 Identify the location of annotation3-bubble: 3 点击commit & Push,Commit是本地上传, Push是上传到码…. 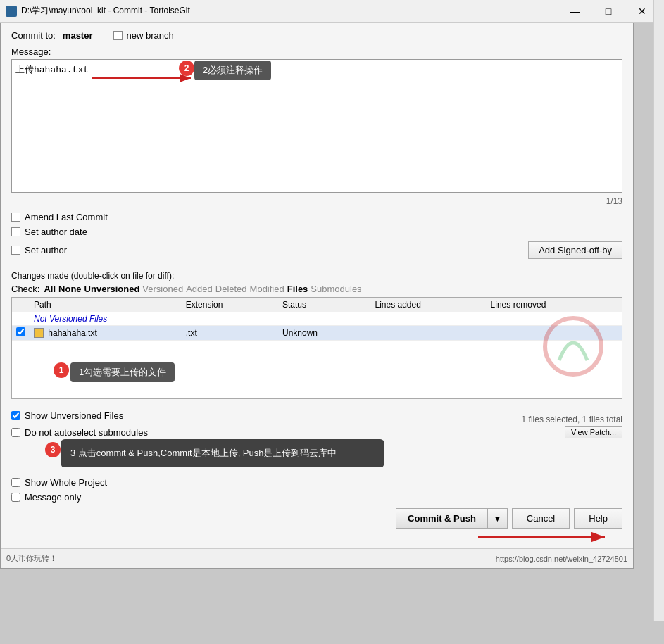
(223, 453).